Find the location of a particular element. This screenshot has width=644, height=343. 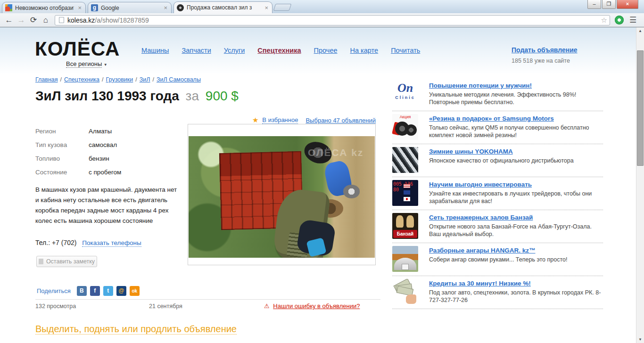

report-error-link: Нашли ошибку в объявлении? is located at coordinates (316, 306).